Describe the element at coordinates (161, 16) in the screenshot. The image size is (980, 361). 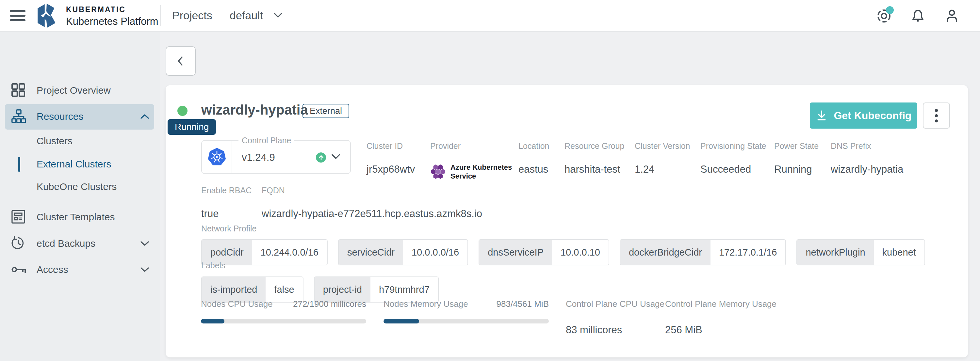
I see `topbar-divider` at that location.